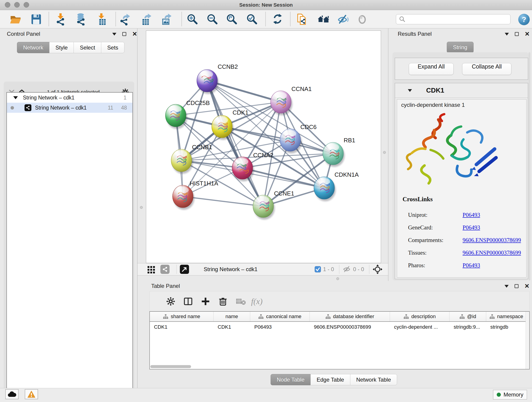 The image size is (532, 402). I want to click on expand-all-button: Expand All, so click(431, 69).